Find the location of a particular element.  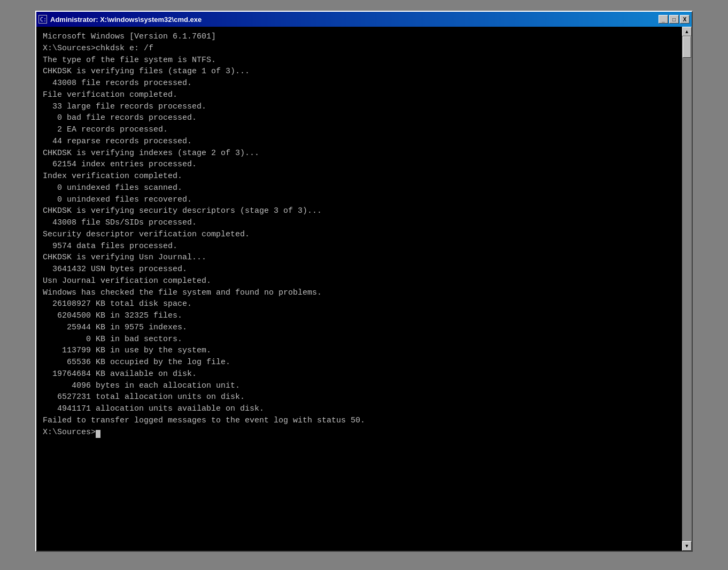

console-line: Failed to transfer logged messages to th… is located at coordinates (359, 421).